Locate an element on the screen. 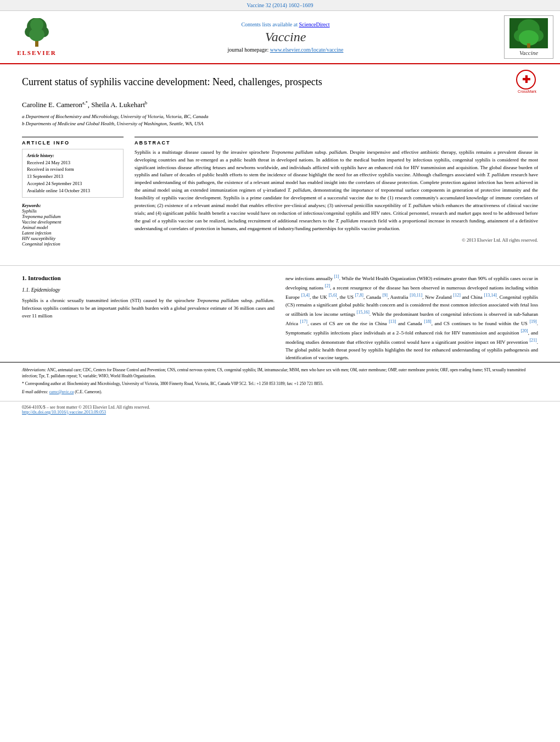  doi-link: http://dx.doi.org/10.1016/j.vaccine.2013… is located at coordinates (64, 412).